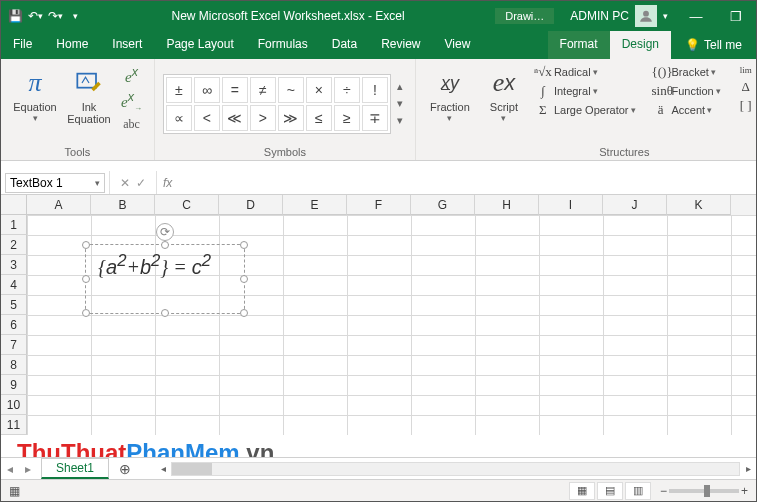 This screenshot has width=757, height=502. I want to click on symbol-gallery: ±∞=≠~×÷!∝<≪>≫≤≥∓, so click(277, 104).